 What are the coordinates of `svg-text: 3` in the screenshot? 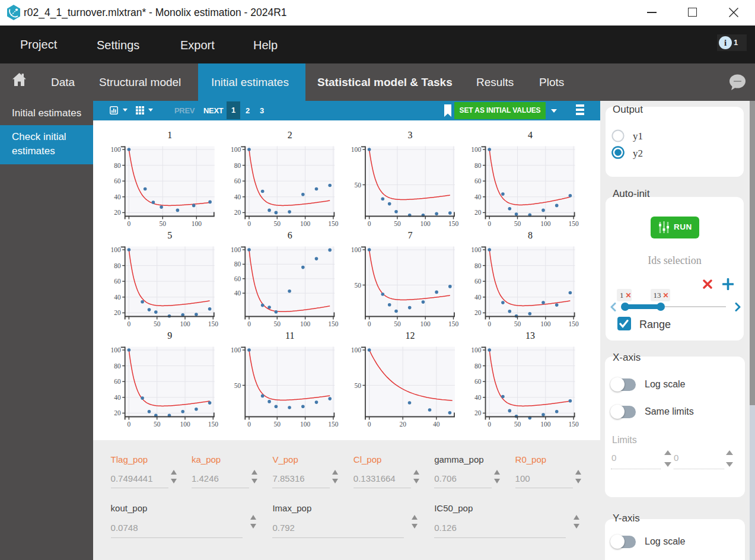 It's located at (410, 135).